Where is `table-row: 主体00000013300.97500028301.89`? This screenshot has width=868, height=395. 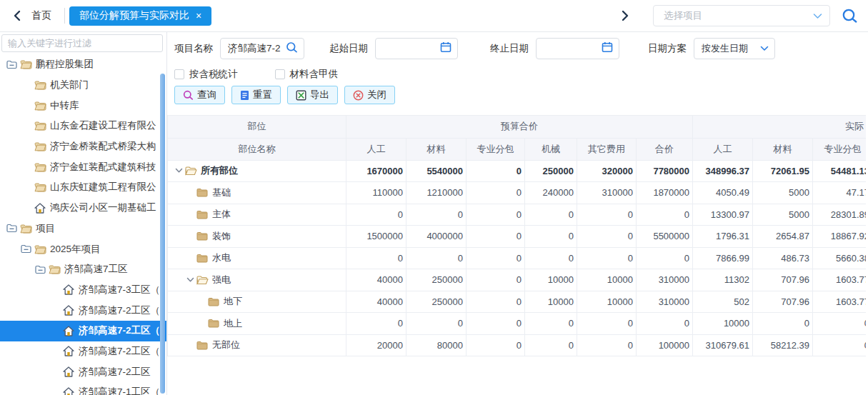
table-row: 主体00000013300.97500028301.89 is located at coordinates (517, 214).